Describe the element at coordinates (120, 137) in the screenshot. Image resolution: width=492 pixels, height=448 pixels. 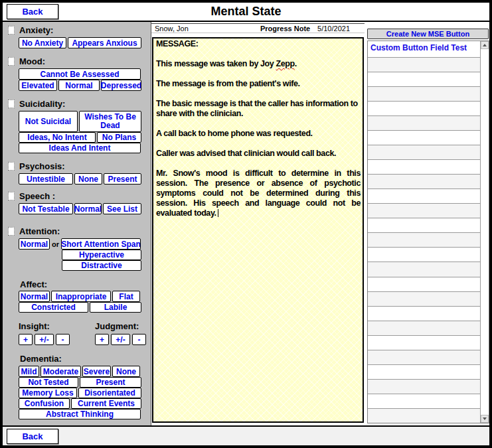
I see `no-plans-button: No Plans` at that location.